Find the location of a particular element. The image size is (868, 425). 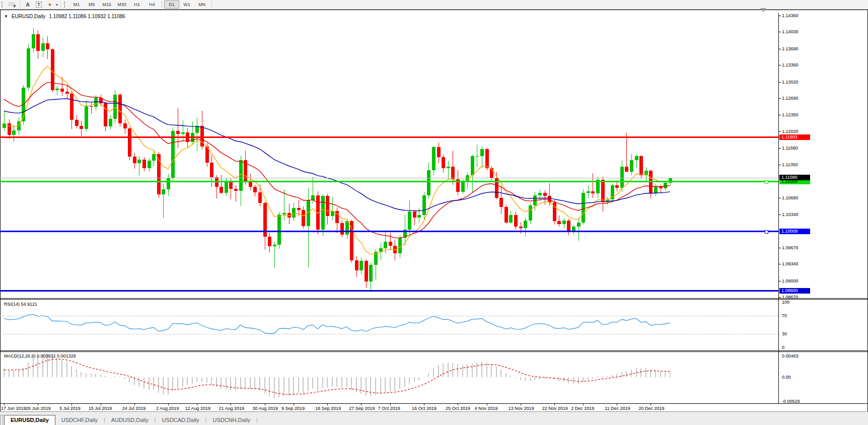

date-axis-label: 20 Dec 2019 is located at coordinates (652, 408).